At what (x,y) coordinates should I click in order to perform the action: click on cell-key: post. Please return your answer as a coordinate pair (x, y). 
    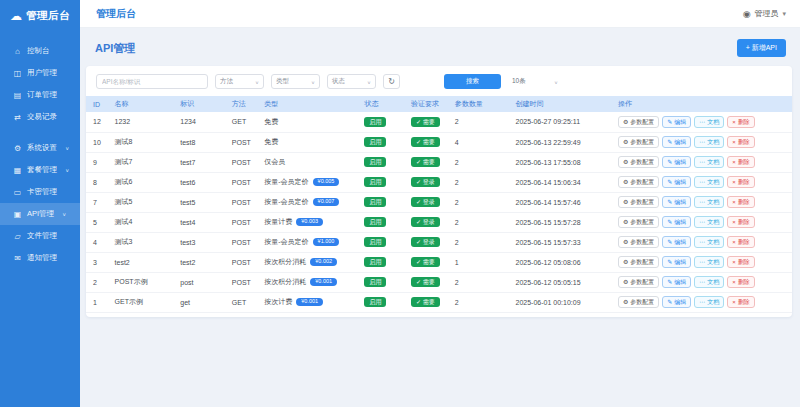
    Looking at the image, I should click on (200, 282).